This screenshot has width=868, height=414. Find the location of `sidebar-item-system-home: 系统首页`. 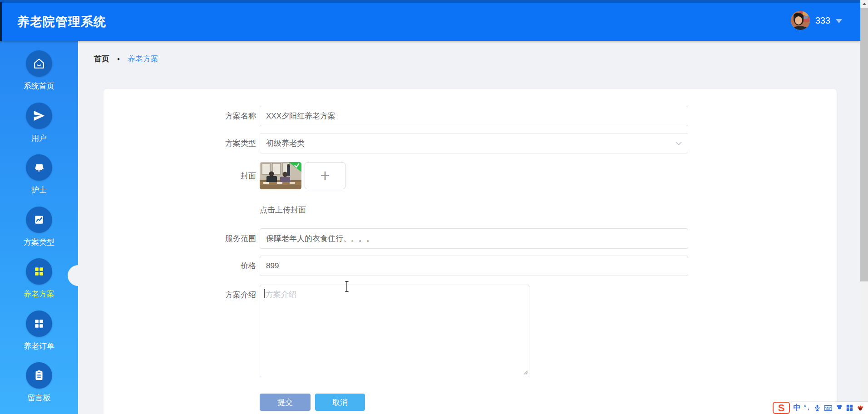

sidebar-item-system-home: 系统首页 is located at coordinates (39, 70).